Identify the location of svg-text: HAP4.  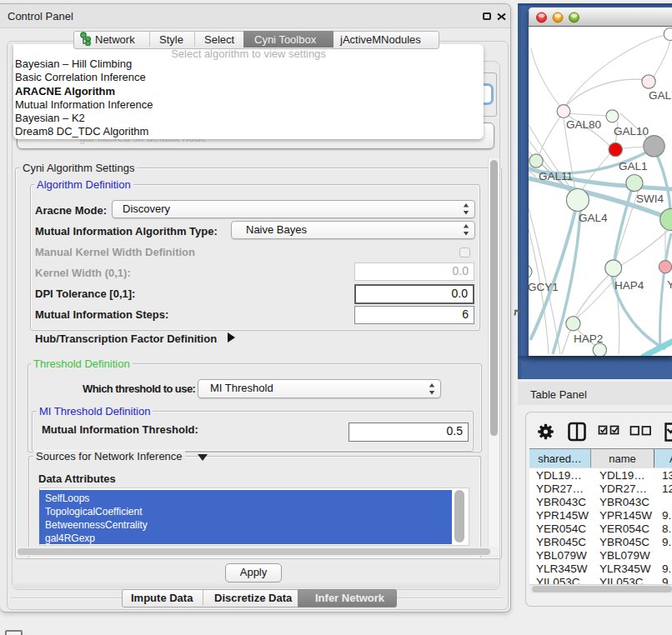
(629, 285).